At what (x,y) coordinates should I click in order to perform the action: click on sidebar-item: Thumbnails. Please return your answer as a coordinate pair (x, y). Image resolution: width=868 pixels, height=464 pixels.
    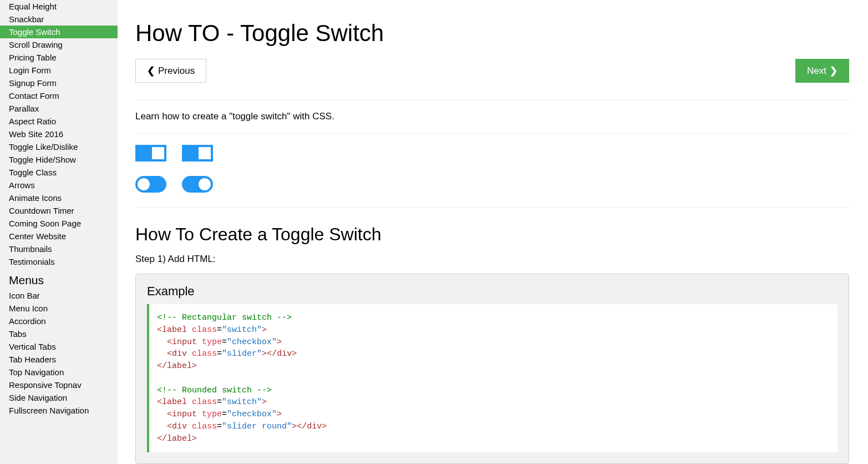
    Looking at the image, I should click on (59, 249).